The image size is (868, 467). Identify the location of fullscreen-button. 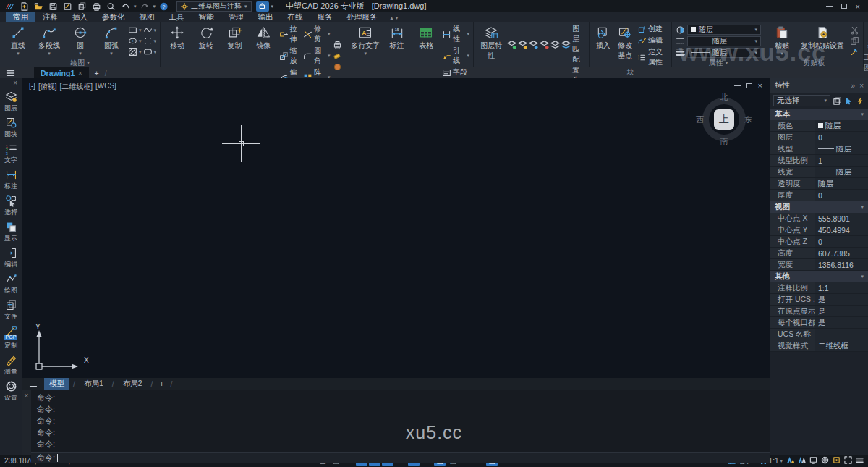
(848, 460).